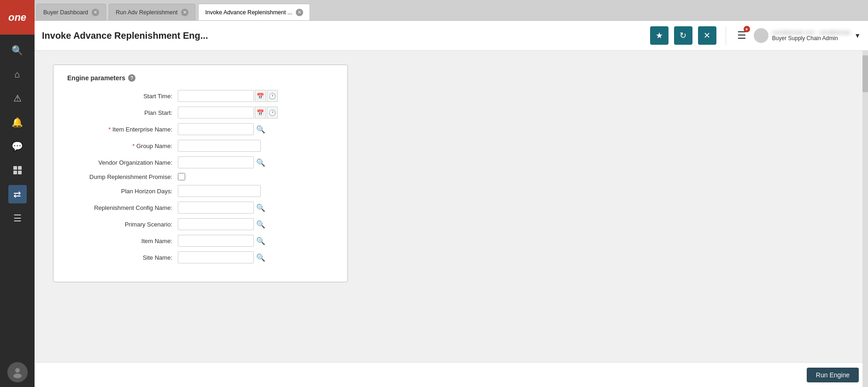 The image size is (868, 387). Describe the element at coordinates (18, 18) in the screenshot. I see `logo-text: one` at that location.